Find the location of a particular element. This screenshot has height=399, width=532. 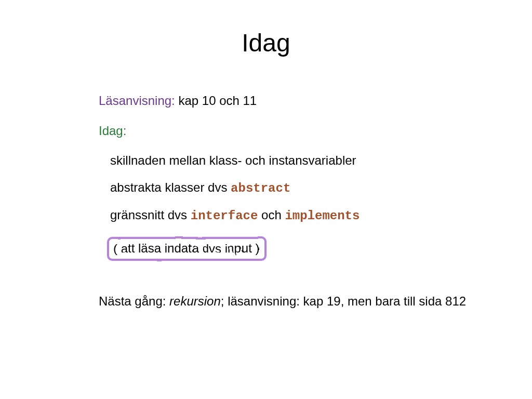

page-title: Idag is located at coordinates (266, 43).